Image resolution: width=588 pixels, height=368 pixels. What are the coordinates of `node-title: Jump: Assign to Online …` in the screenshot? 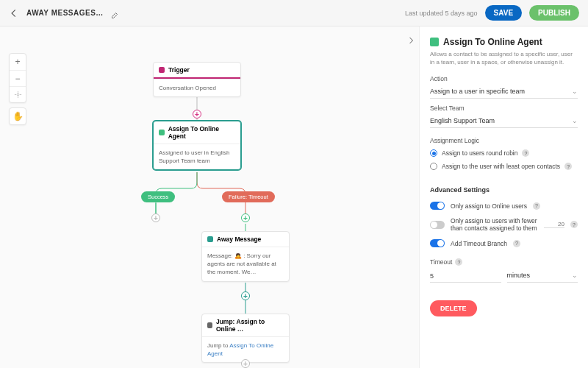 It's located at (250, 325).